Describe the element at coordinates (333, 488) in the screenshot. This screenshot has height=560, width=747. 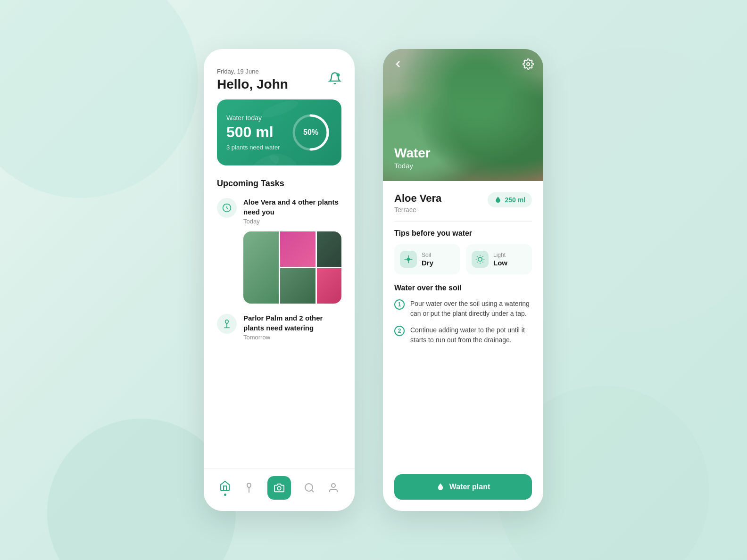
I see `nav-profile` at that location.